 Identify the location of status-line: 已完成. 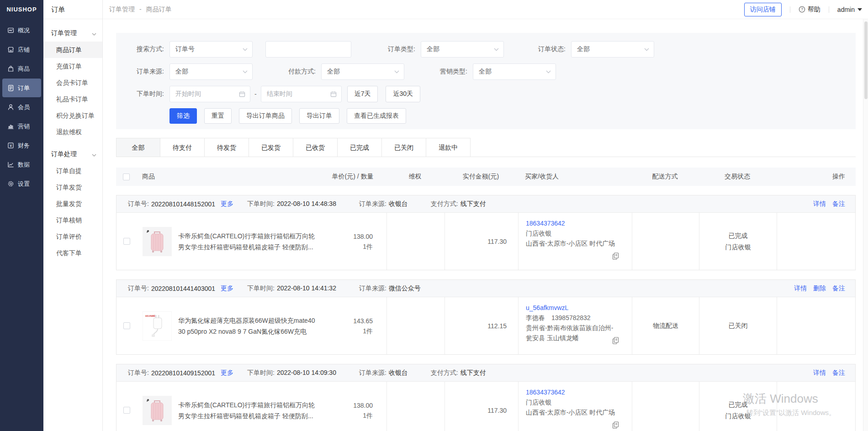
(738, 236).